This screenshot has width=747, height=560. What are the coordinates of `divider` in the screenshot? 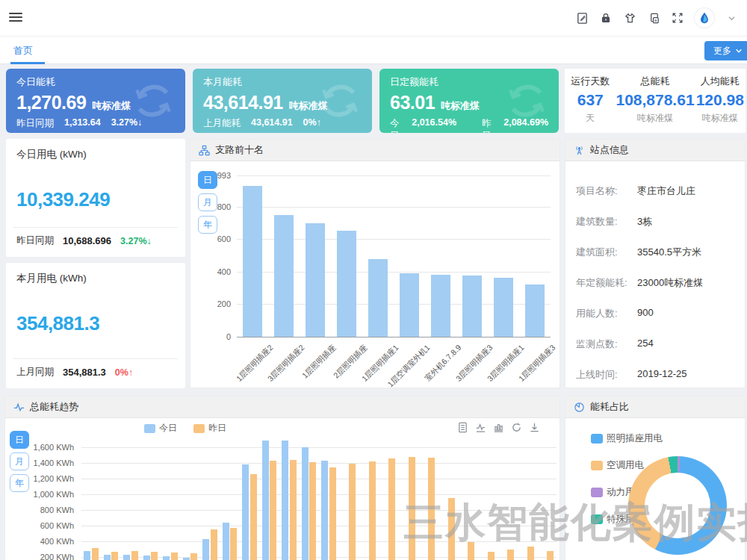 It's located at (96, 358).